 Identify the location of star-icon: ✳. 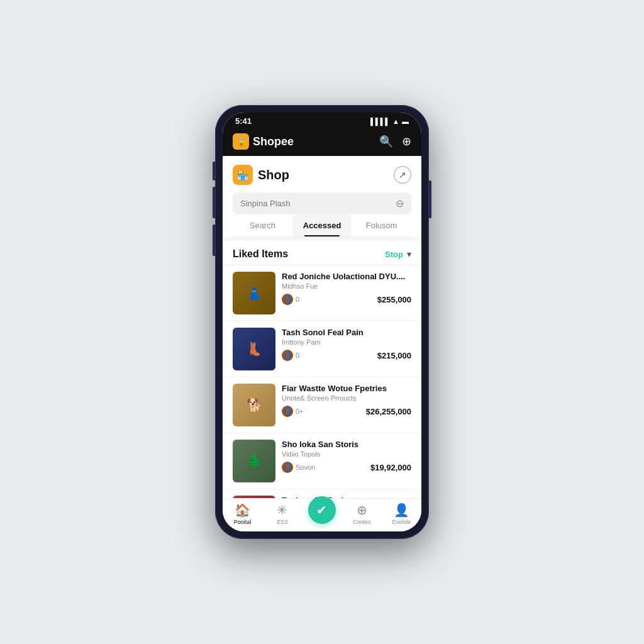
(282, 510).